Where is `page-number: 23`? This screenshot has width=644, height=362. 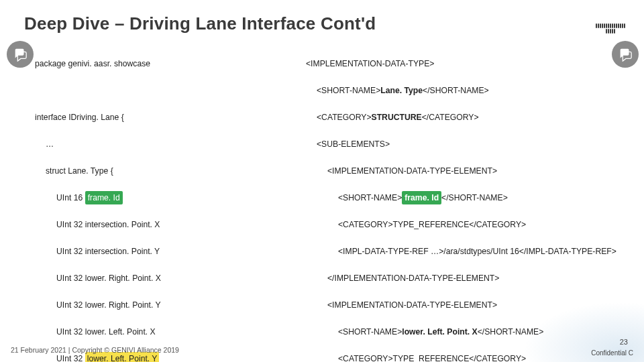 page-number: 23 is located at coordinates (624, 342).